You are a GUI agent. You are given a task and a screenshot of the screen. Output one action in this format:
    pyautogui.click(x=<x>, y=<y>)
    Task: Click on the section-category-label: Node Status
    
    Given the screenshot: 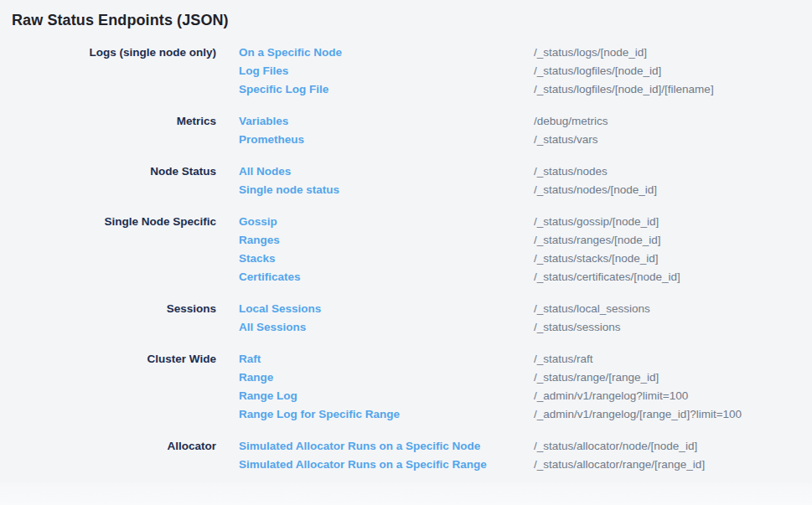 What is the action you would take?
    pyautogui.click(x=108, y=172)
    